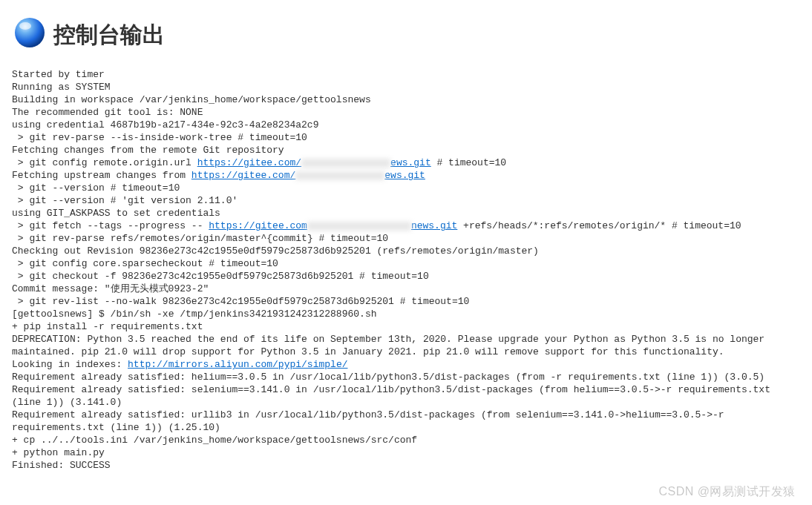 This screenshot has height=505, width=812. Describe the element at coordinates (406, 239) in the screenshot. I see `console-line: > git rev-parse refs/remotes/origin/mast…` at that location.